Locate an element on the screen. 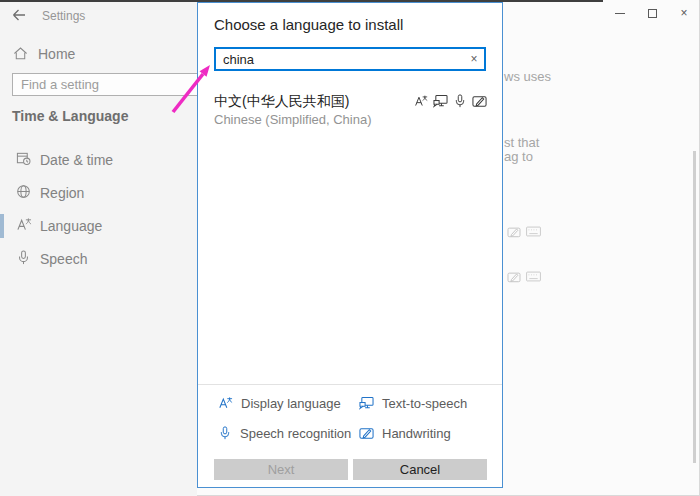 This screenshot has height=496, width=700. language-english-name: Chinese (Simplified, China) is located at coordinates (293, 120).